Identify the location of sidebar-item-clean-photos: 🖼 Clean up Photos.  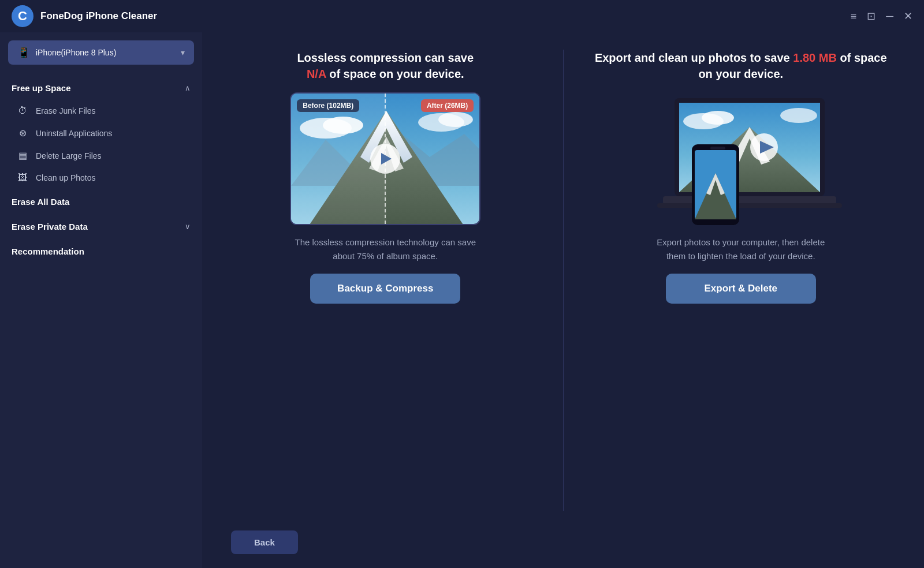
(101, 178).